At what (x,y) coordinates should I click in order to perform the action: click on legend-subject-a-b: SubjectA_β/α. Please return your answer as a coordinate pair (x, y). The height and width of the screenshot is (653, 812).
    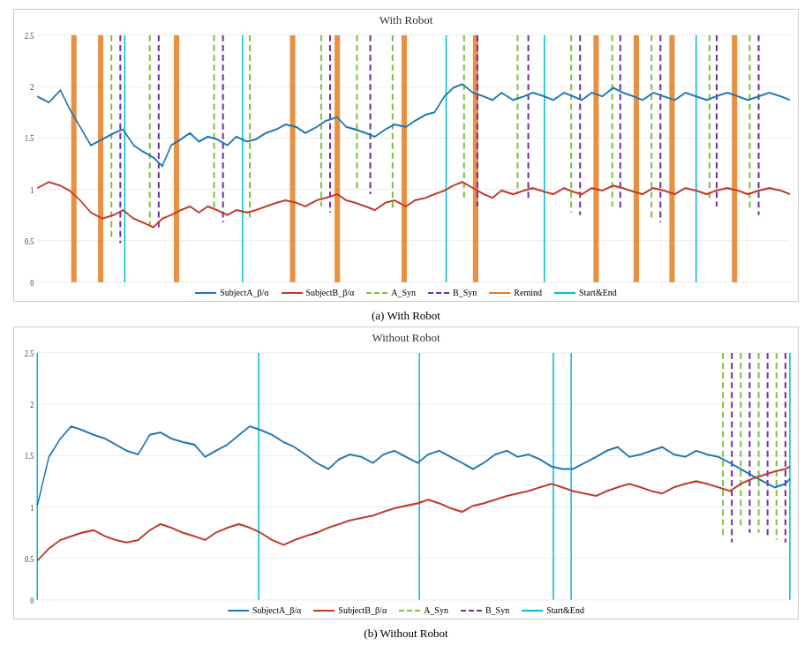
    Looking at the image, I should click on (265, 611).